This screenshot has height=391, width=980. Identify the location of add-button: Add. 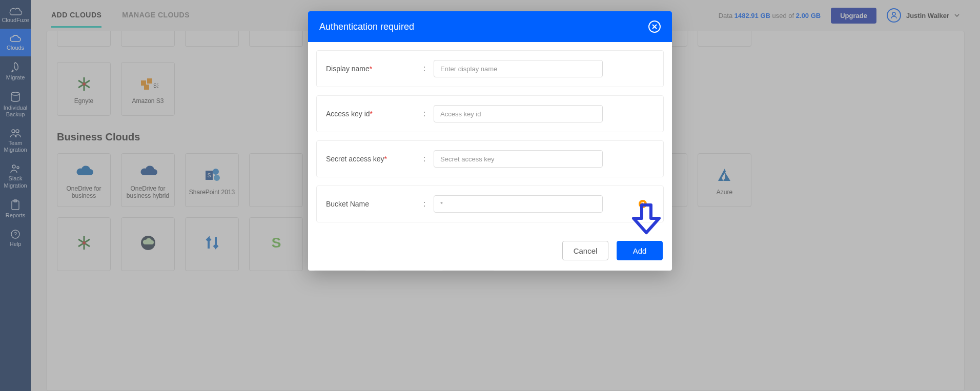
(640, 251).